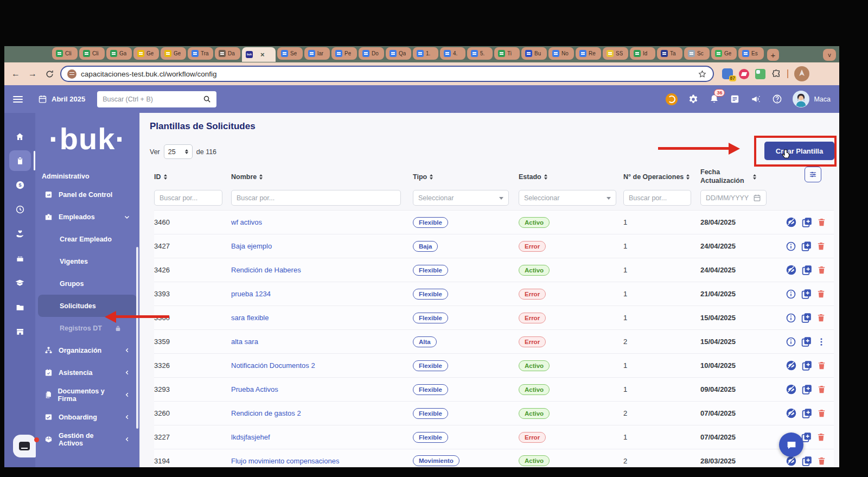  Describe the element at coordinates (821, 342) in the screenshot. I see `kebab-icon` at that location.